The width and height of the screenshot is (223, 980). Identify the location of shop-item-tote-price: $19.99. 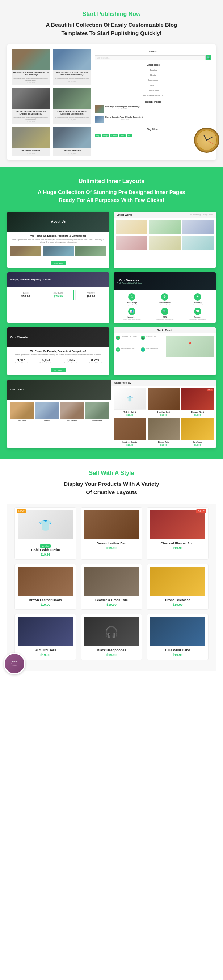
(164, 445).